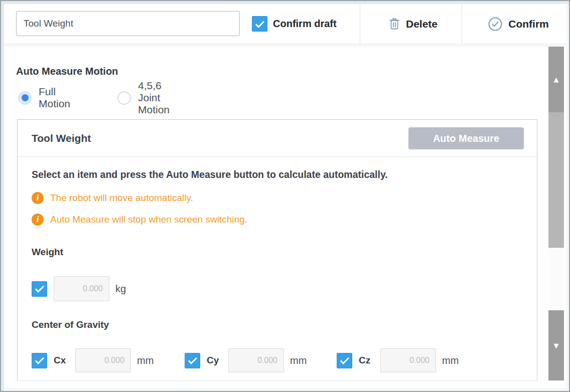 The width and height of the screenshot is (570, 392). What do you see at coordinates (149, 220) in the screenshot?
I see `notice-text: Auto Measure will stop when screen switc…` at bounding box center [149, 220].